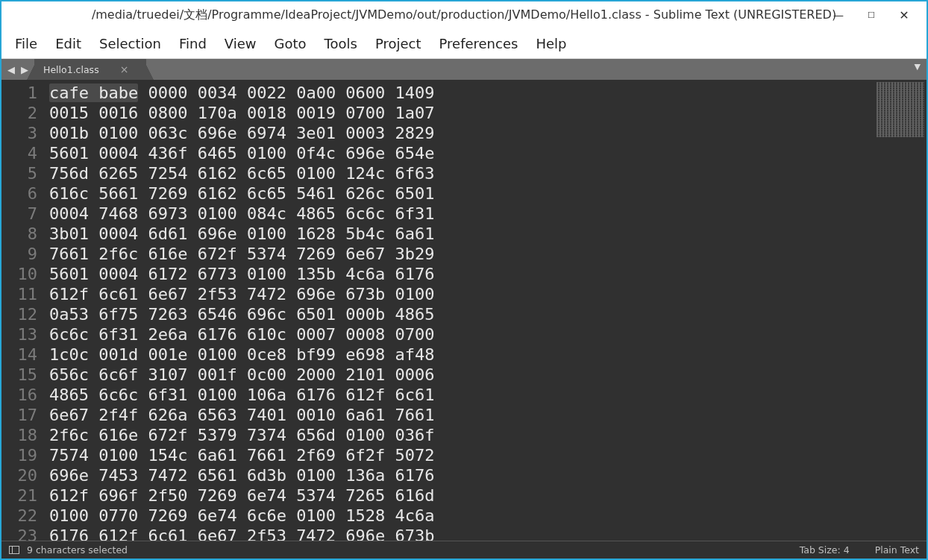  What do you see at coordinates (398, 43) in the screenshot?
I see `menu-item-project: Project` at bounding box center [398, 43].